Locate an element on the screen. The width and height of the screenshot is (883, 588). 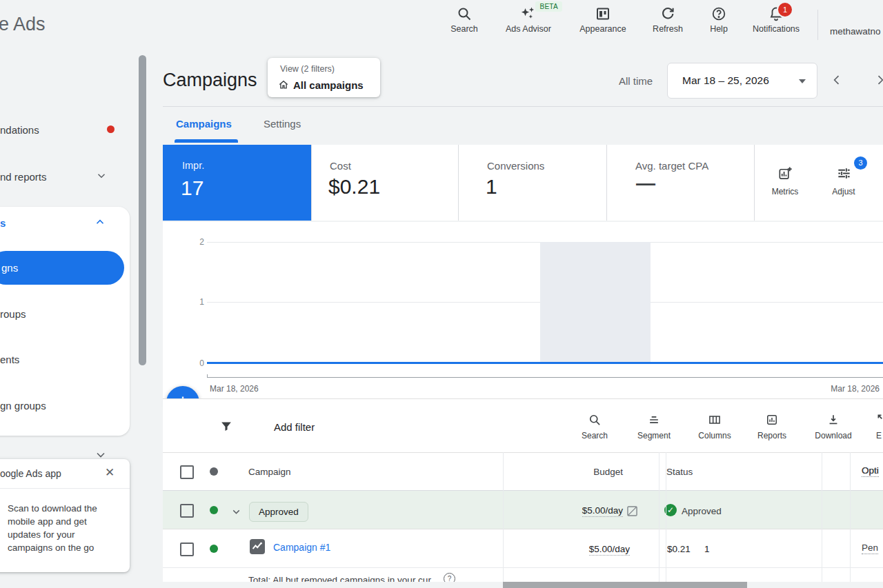
campaign-optimization-value: Pen is located at coordinates (870, 549).